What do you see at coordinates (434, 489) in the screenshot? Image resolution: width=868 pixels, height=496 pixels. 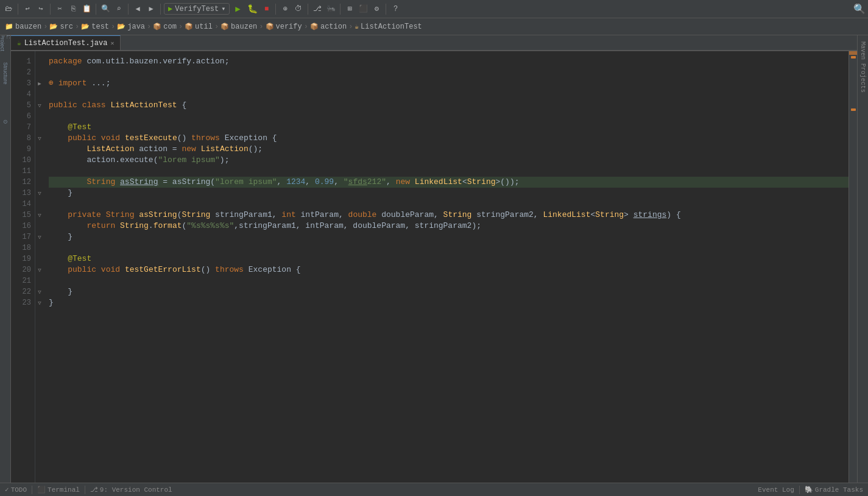 I see `bottom-bar: ✓ TODO ⬛ Terminal ⎇ 9: Version Control E…` at bounding box center [434, 489].